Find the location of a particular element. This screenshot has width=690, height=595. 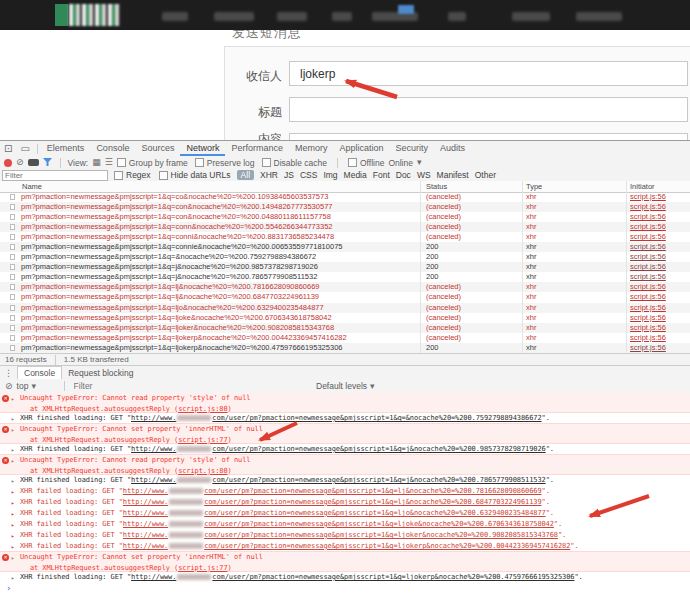

checkbox-group-by-frame: Group by frame is located at coordinates (152, 163).